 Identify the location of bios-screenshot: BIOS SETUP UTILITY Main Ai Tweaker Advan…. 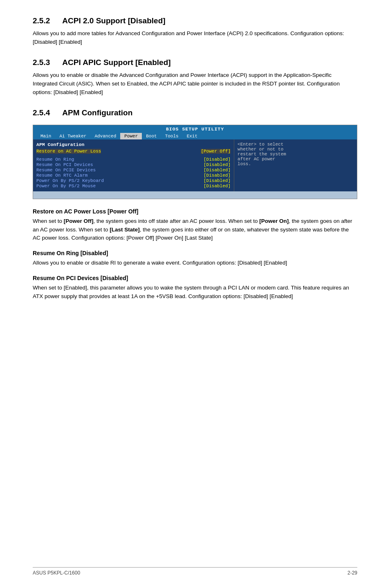
(195, 162).